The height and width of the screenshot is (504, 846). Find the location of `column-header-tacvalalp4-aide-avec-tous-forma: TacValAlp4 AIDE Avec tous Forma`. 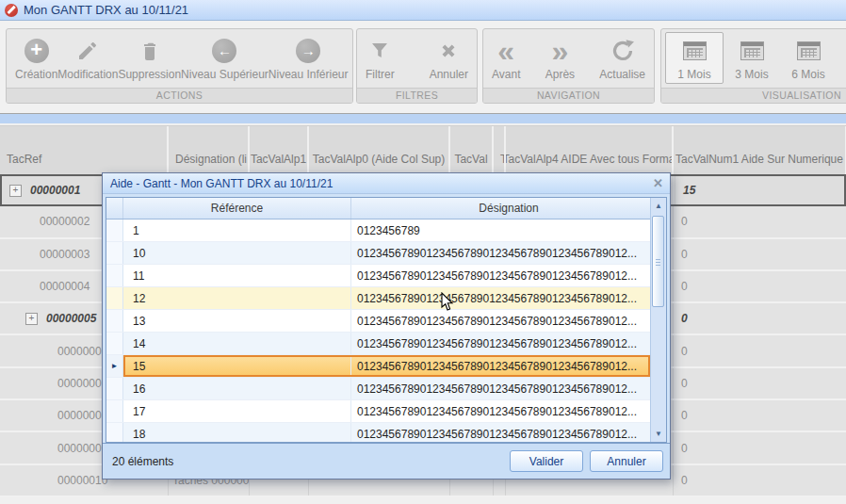

column-header-tacvalalp4-aide-avec-tous-forma: TacValAlp4 AIDE Avec tous Forma is located at coordinates (590, 151).